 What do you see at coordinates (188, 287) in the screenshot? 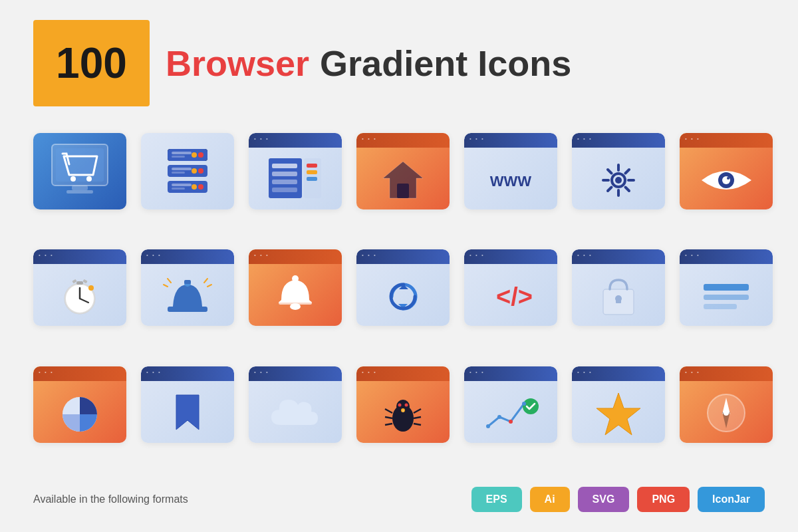
I see `icon-alarm-service` at bounding box center [188, 287].